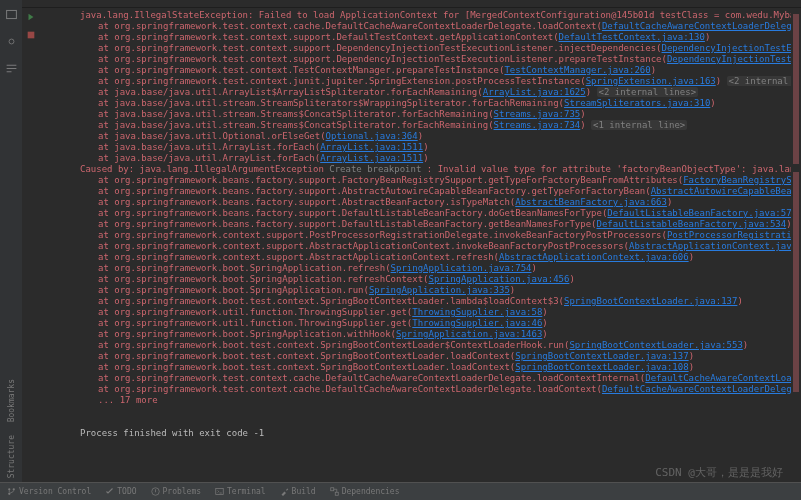 This screenshot has height=500, width=801. Describe the element at coordinates (365, 492) in the screenshot. I see `tool-tab-dependencies: Dependencies` at that location.